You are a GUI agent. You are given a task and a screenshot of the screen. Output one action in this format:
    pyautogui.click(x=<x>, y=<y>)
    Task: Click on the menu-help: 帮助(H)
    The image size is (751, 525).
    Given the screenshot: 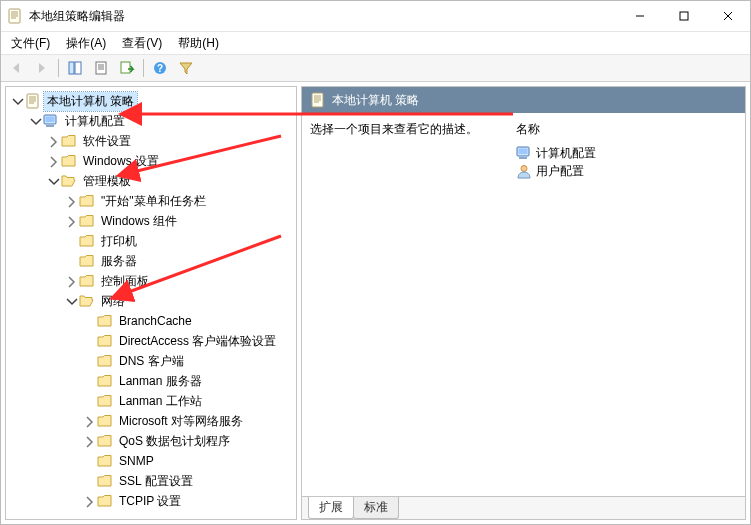 What is the action you would take?
    pyautogui.click(x=198, y=43)
    